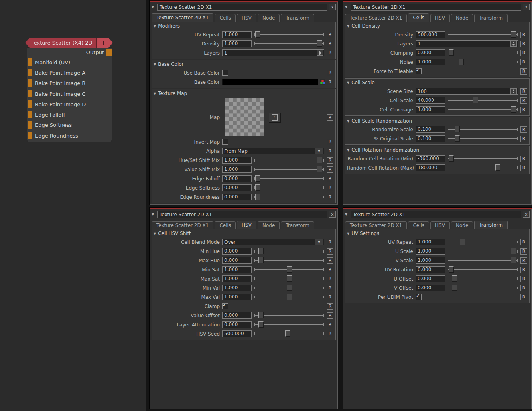 This screenshot has width=532, height=411. I want to click on param-cell-coverage-slider, so click(483, 109).